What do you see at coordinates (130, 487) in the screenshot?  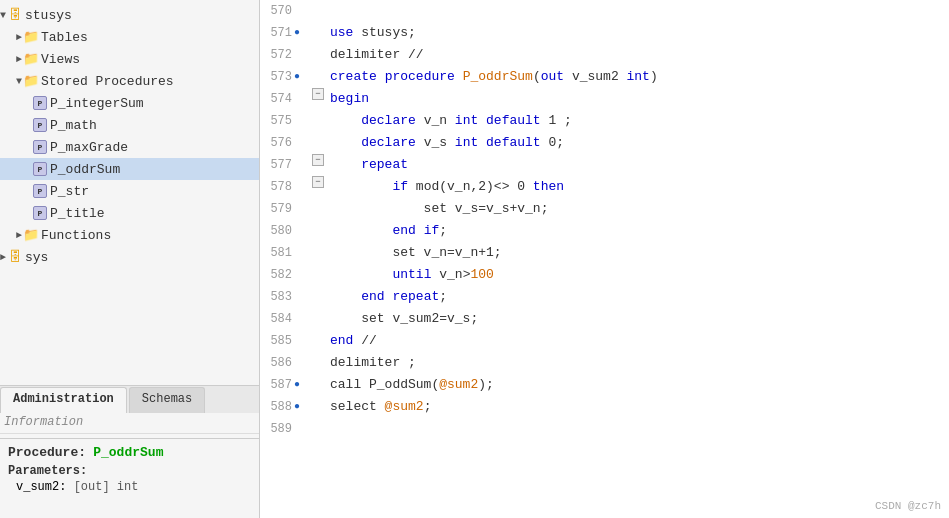 I see `params-list: v_sum2: [out] int` at bounding box center [130, 487].